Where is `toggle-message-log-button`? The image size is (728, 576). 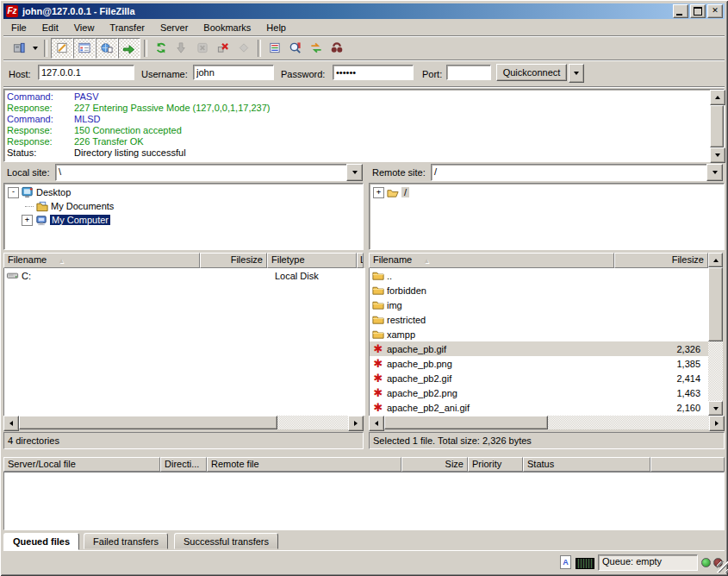
toggle-message-log-button is located at coordinates (62, 48).